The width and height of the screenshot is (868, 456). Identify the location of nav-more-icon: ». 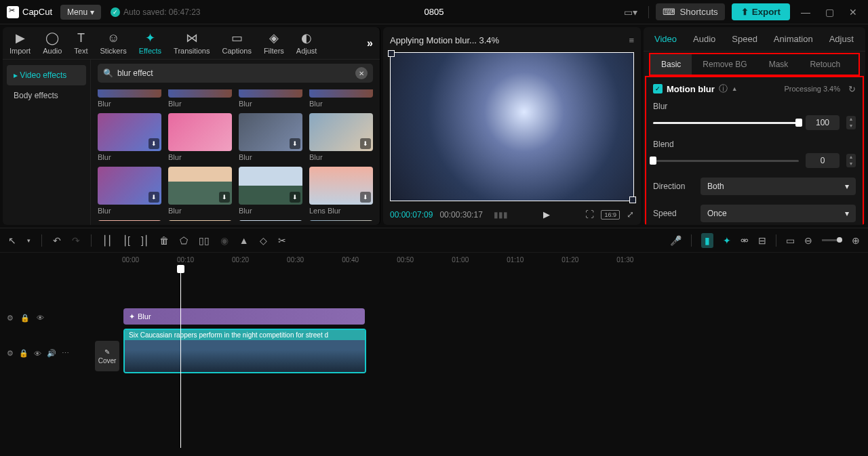
(370, 43).